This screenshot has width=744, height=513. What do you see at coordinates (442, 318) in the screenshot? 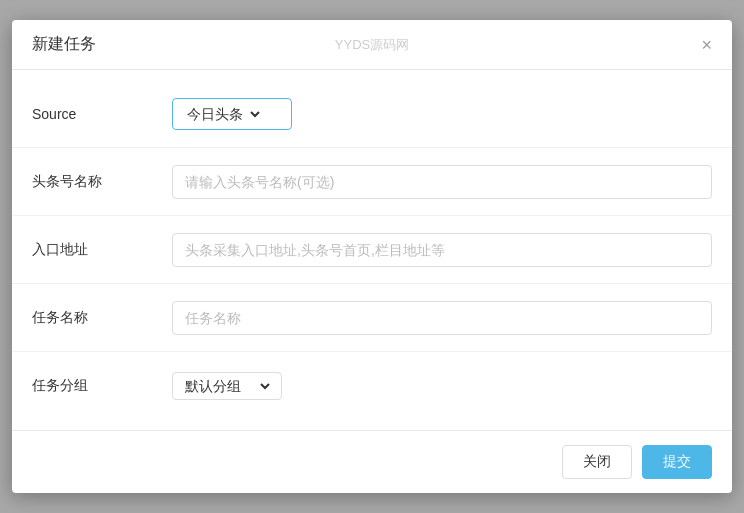
I see `task-name-input` at bounding box center [442, 318].